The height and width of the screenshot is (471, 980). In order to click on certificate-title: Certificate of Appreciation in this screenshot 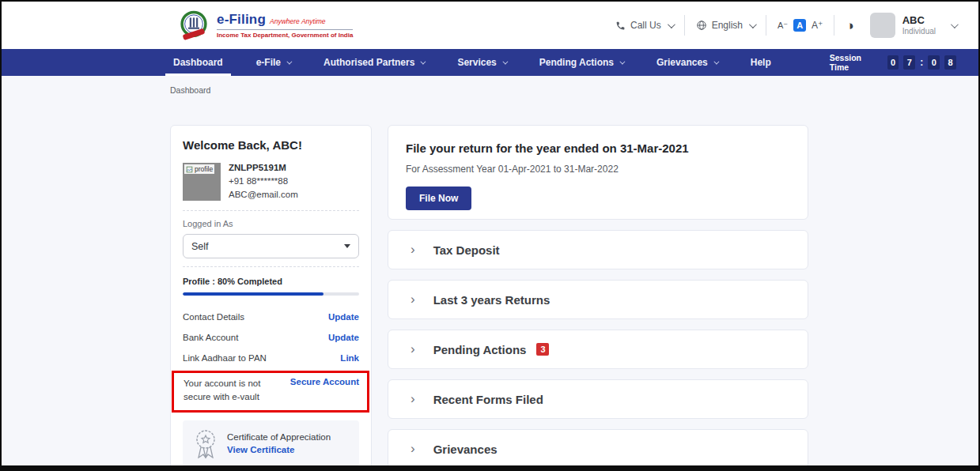, I will do `click(278, 437)`.